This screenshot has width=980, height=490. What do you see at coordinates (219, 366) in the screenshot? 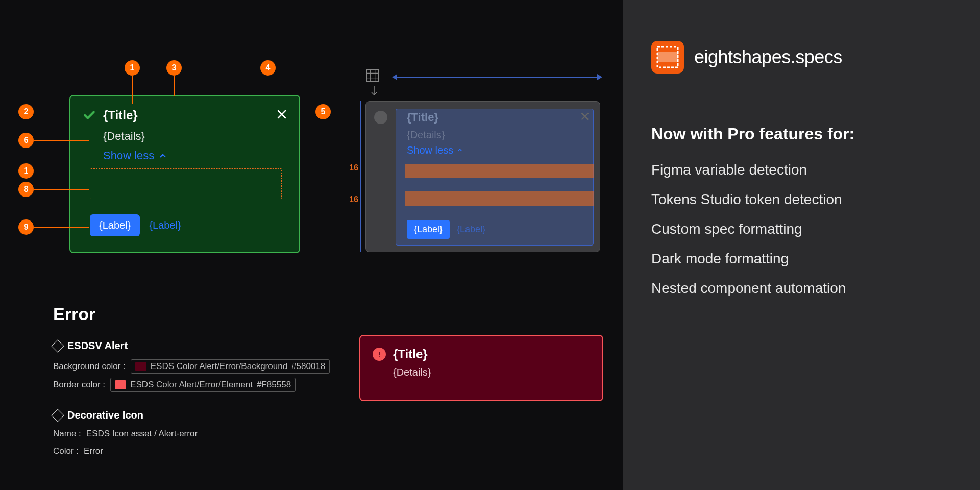
I see `token-name: ESDS Color Alert/Error/Background` at bounding box center [219, 366].